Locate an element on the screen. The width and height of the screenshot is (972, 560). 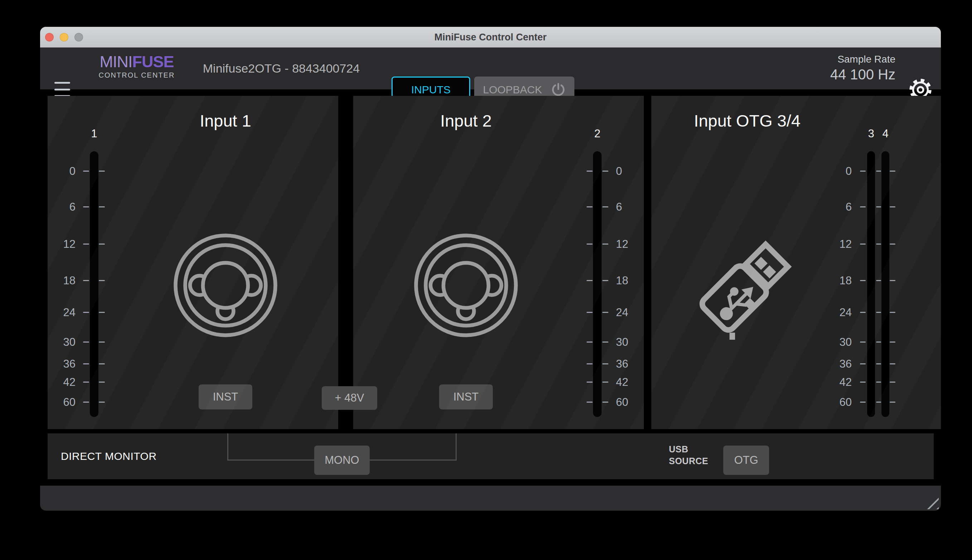
power-icon is located at coordinates (558, 90).